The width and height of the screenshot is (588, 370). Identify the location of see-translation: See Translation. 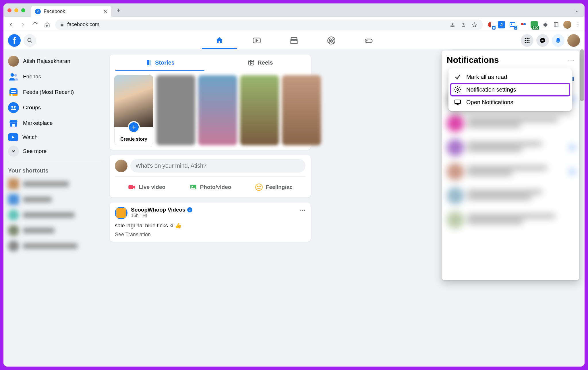
(210, 235).